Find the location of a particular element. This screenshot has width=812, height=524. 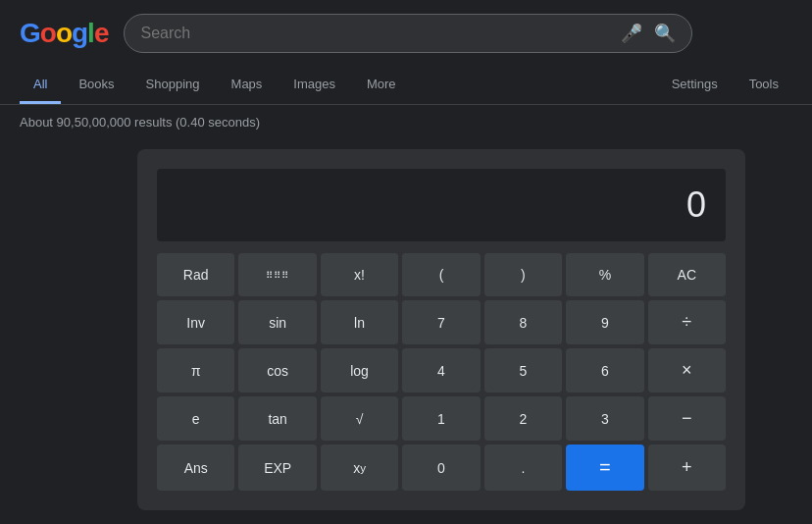

tab-tools: Tools is located at coordinates (764, 85).